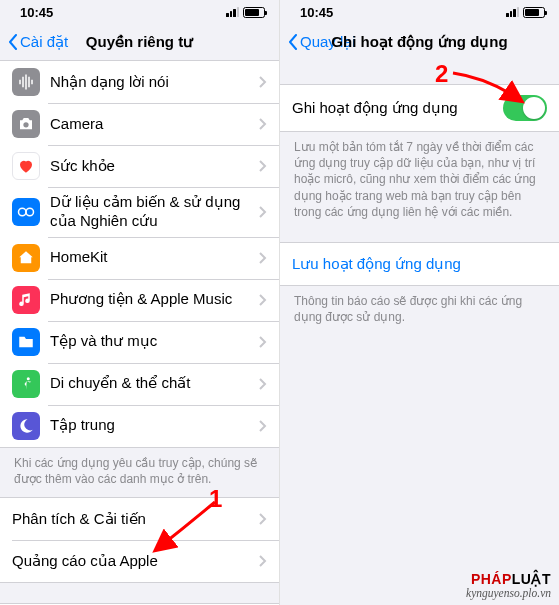 The height and width of the screenshot is (605, 559). Describe the element at coordinates (132, 562) in the screenshot. I see `row-label: Quảng cáo của Apple` at that location.